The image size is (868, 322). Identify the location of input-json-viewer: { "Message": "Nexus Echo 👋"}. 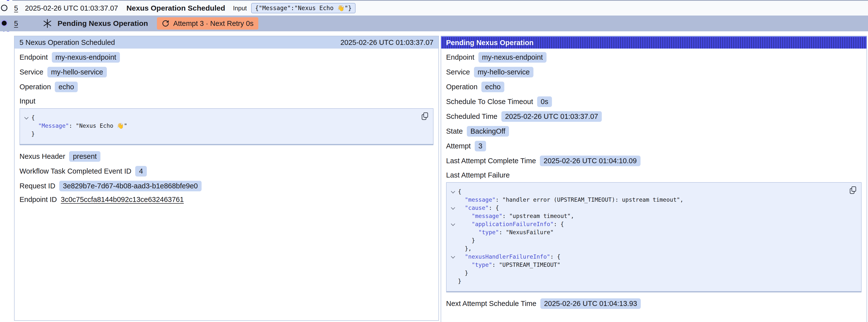
(226, 127).